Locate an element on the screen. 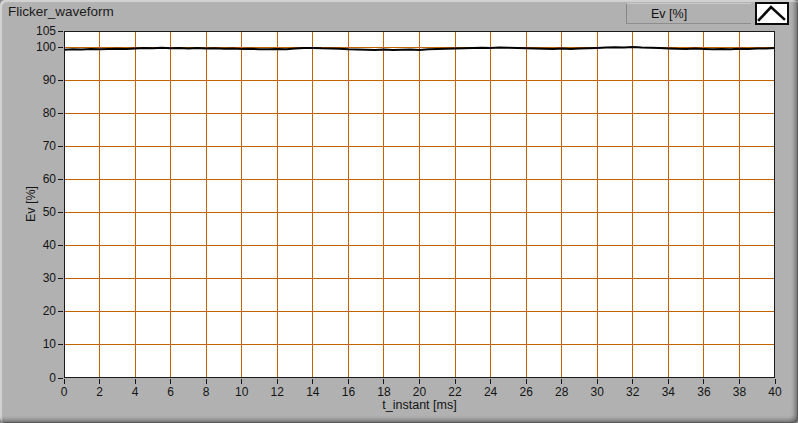 Image resolution: width=798 pixels, height=423 pixels. y-tick-label: 40 is located at coordinates (34, 246).